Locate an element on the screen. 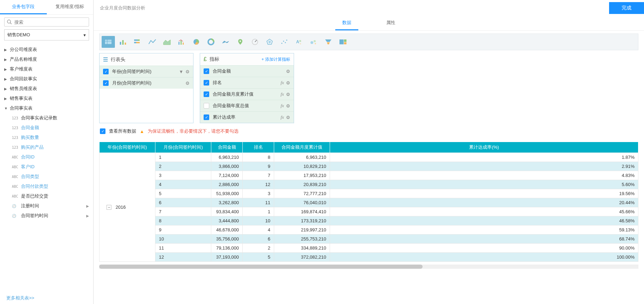 The height and width of the screenshot is (304, 644). horizontal-scrollbar is located at coordinates (369, 267).